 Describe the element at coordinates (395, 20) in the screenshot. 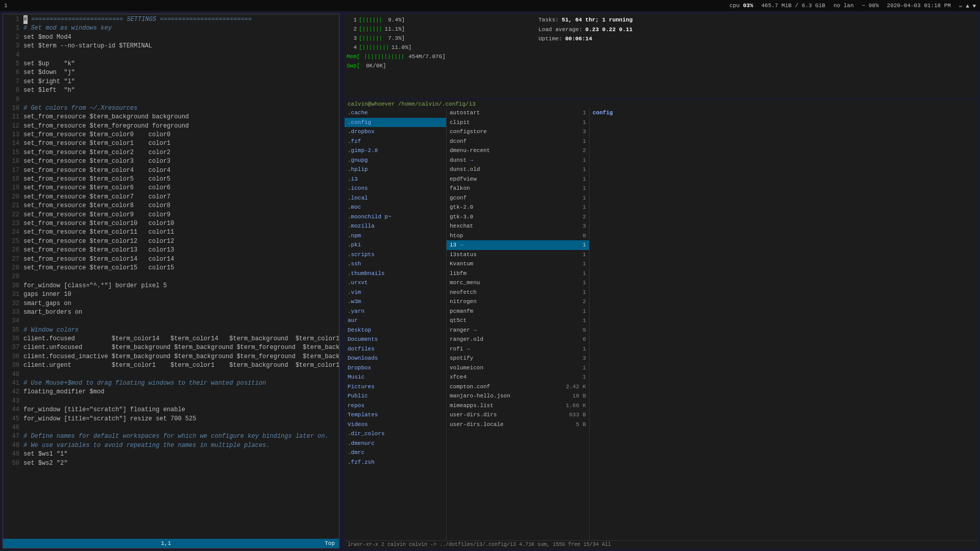

I see `cpu-value: 9.4%]` at that location.